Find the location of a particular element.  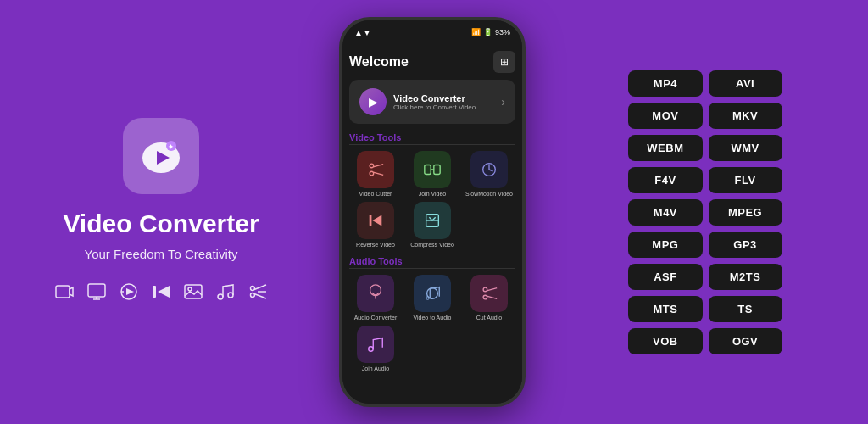

feature-icon-image is located at coordinates (193, 294).